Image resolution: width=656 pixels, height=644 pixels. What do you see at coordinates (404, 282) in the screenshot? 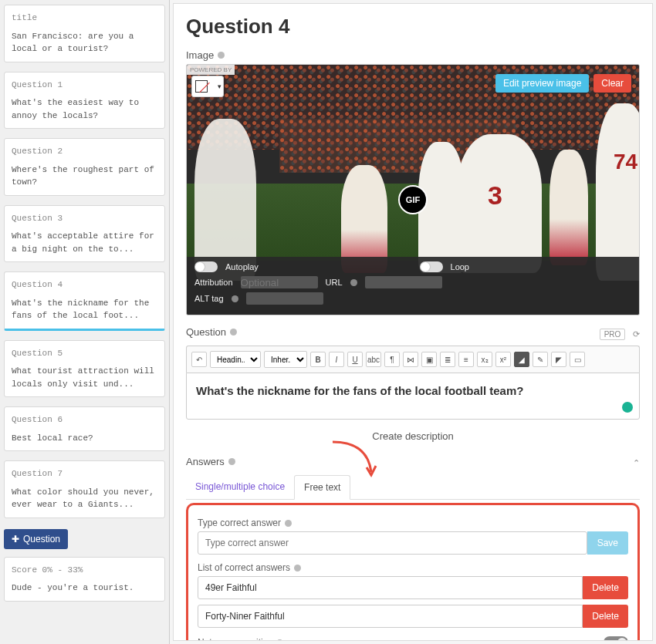
I see `url-input` at bounding box center [404, 282].